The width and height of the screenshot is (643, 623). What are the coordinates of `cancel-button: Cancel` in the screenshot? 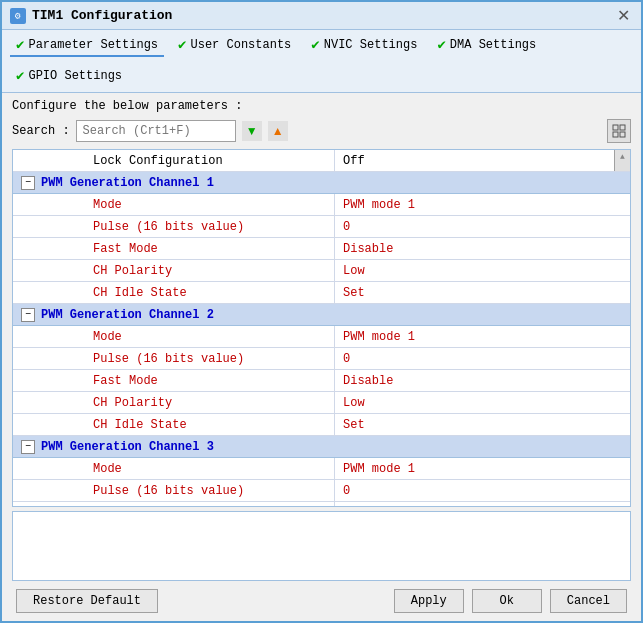 It's located at (588, 601).